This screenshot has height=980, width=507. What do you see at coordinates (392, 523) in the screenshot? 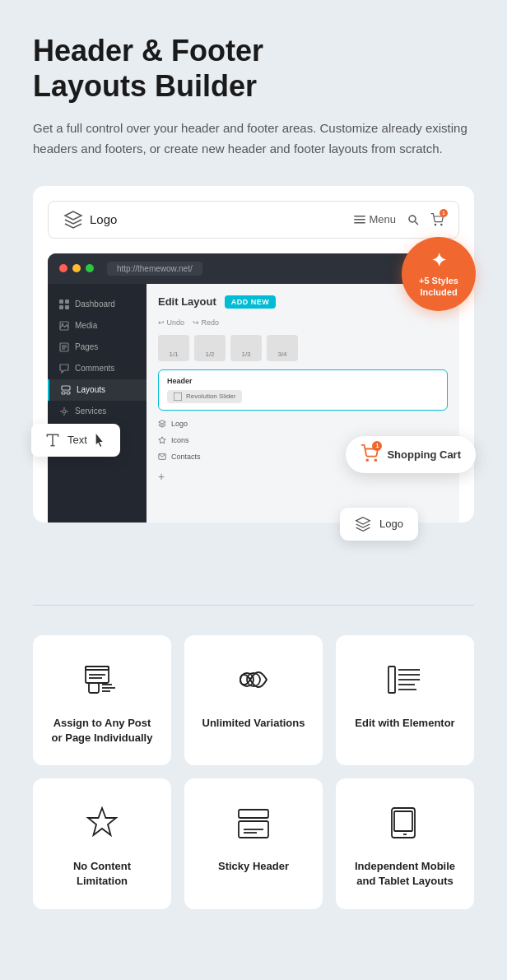
I see `logo-float-label: Logo` at bounding box center [392, 523].